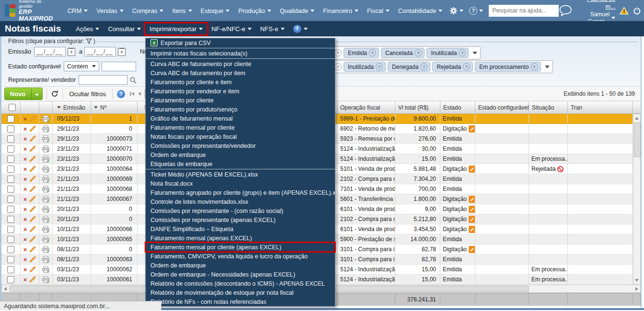 The width and height of the screenshot is (644, 311). I want to click on topbar-menu-crm: CRM, so click(78, 11).